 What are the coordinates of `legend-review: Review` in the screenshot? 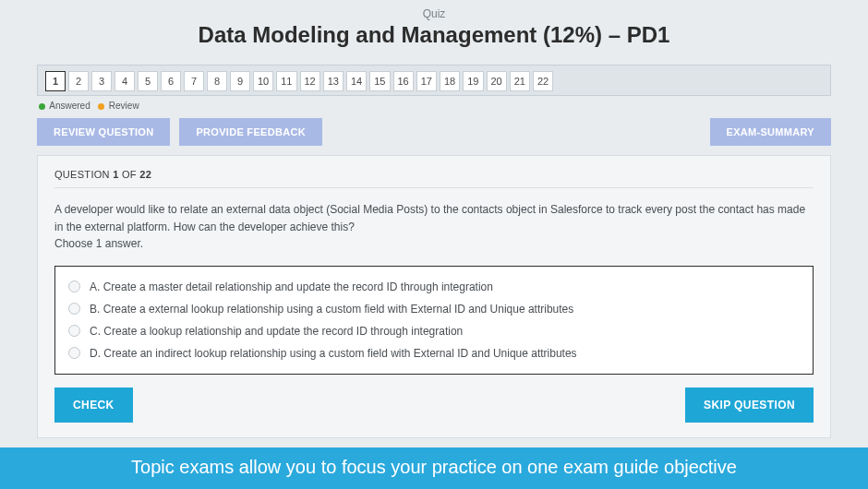 It's located at (124, 105).